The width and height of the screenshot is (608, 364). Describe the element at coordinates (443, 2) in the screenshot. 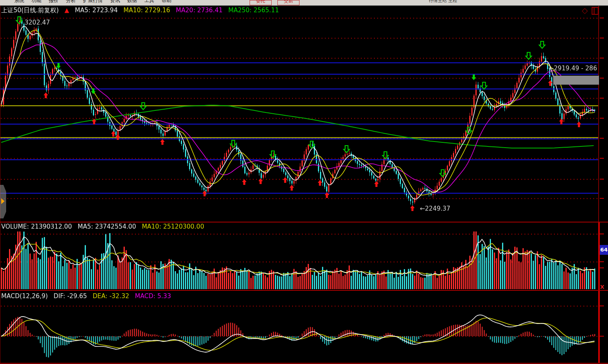

I see `menu-right-status: 行情主站 主程` at that location.